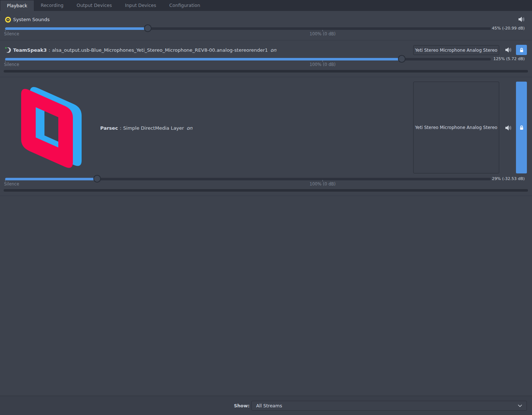 The width and height of the screenshot is (532, 415). What do you see at coordinates (508, 128) in the screenshot?
I see `parsec-mute-toggle-speaker-icon` at bounding box center [508, 128].